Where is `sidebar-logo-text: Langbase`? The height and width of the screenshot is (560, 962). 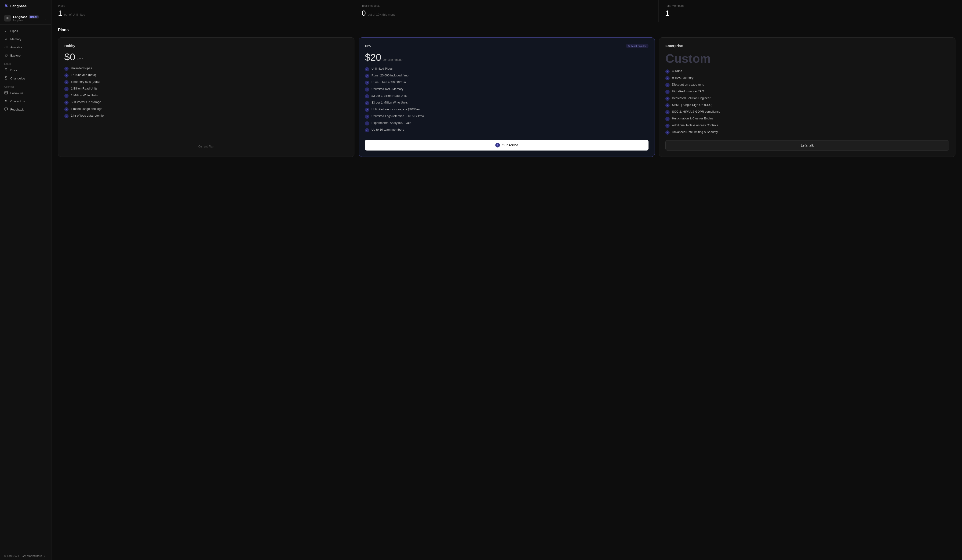 sidebar-logo-text: Langbase is located at coordinates (18, 6).